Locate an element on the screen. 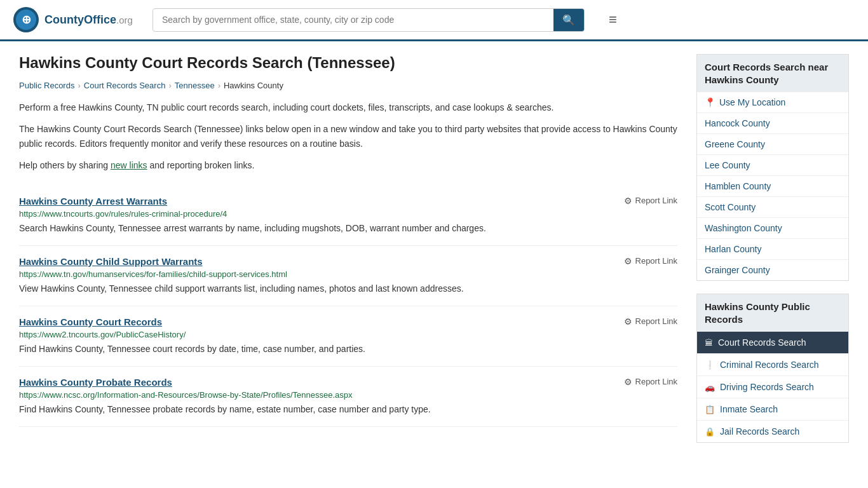 The image size is (868, 488). intro-text2: The Hawkins County Court Records Search … is located at coordinates (348, 136).